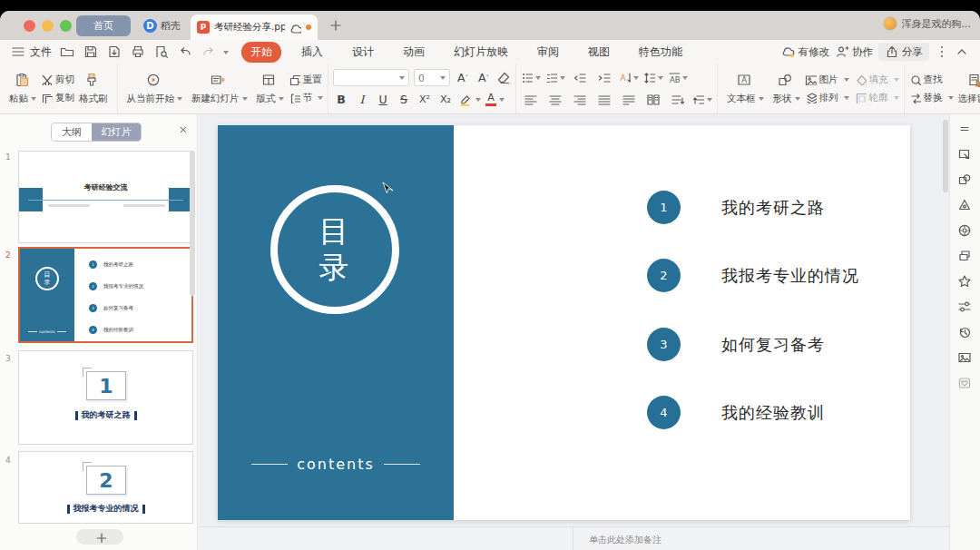  Describe the element at coordinates (965, 308) in the screenshot. I see `adjust-sliders-icon` at that location.